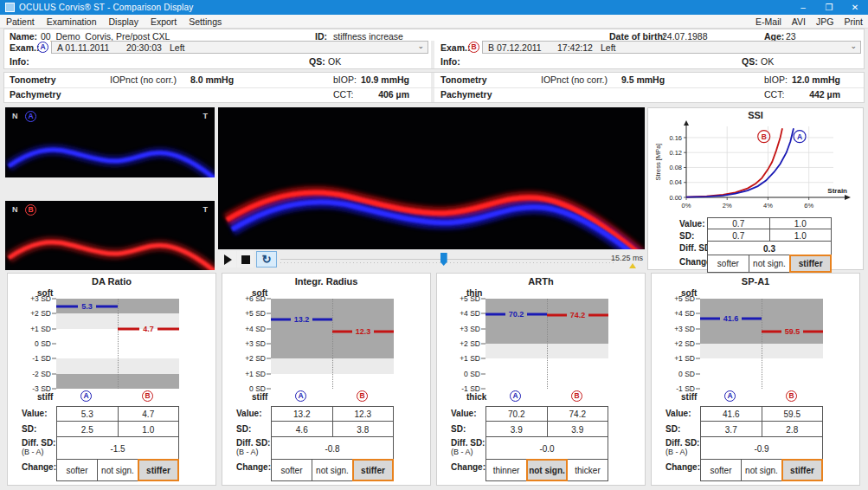 The height and width of the screenshot is (490, 868). What do you see at coordinates (576, 397) in the screenshot?
I see `series-b-badge: B` at bounding box center [576, 397].